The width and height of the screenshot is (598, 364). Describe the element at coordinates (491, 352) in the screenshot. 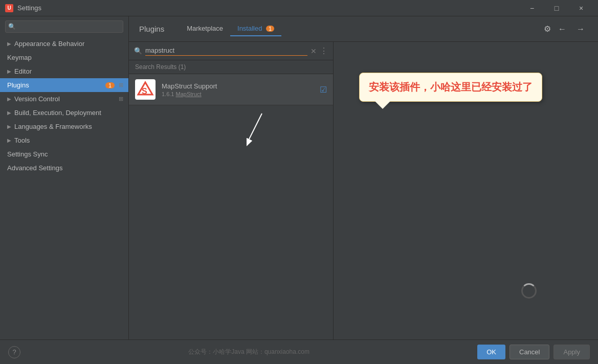

I see `ok-button: OK` at that location.